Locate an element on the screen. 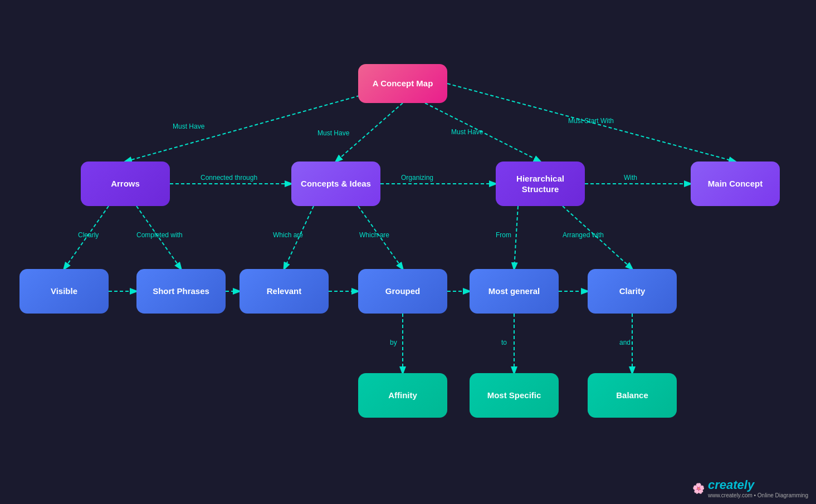 This screenshot has height=504, width=816. node-main-concept: Main Concept is located at coordinates (735, 184).